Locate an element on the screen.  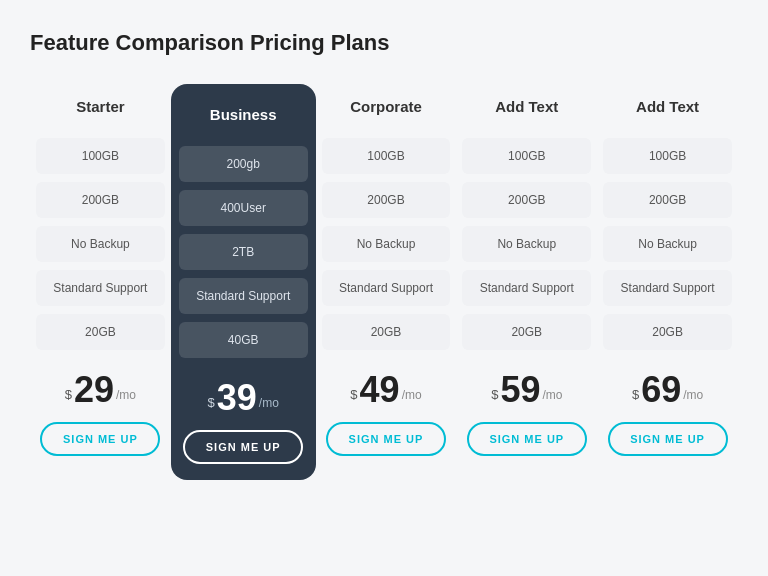
price-dollar-corporate: $ is located at coordinates (354, 394).